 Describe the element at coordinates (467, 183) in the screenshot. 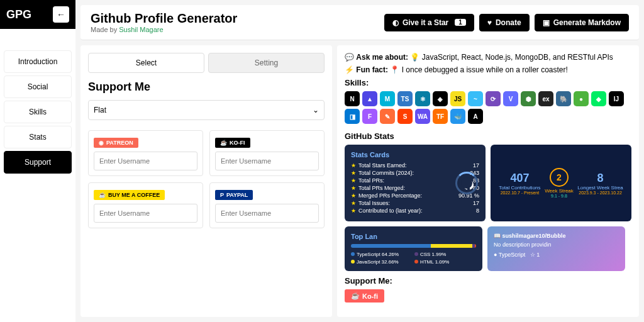

I see `stats-ring-icon` at that location.